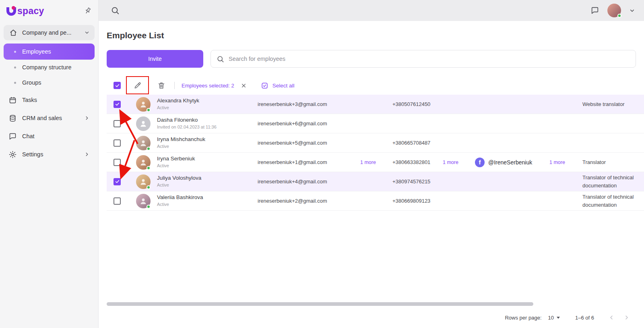 The image size is (644, 328). What do you see at coordinates (13, 100) in the screenshot?
I see `calendar-icon` at bounding box center [13, 100].